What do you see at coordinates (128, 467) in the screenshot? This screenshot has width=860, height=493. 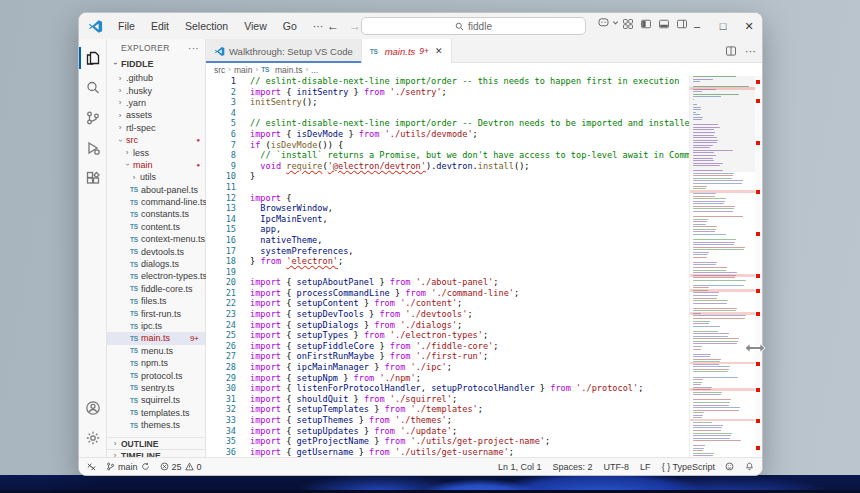 I see `branch-status: main` at bounding box center [128, 467].